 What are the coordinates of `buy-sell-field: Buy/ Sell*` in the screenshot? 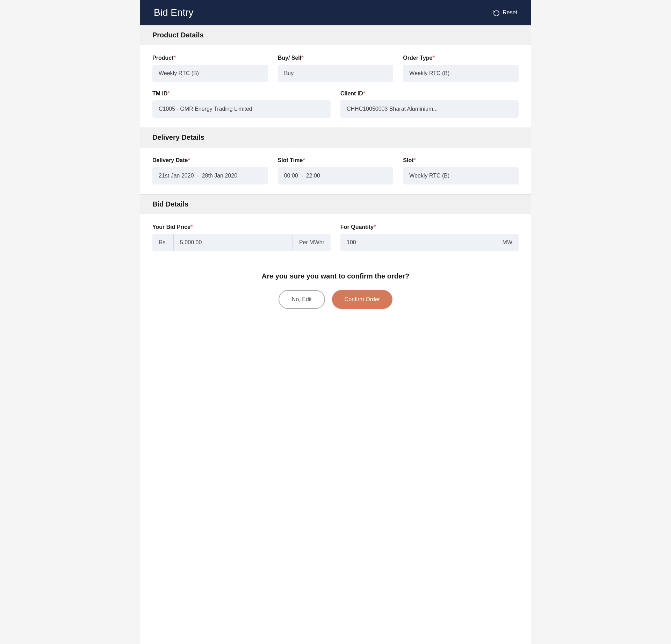 It's located at (336, 68).